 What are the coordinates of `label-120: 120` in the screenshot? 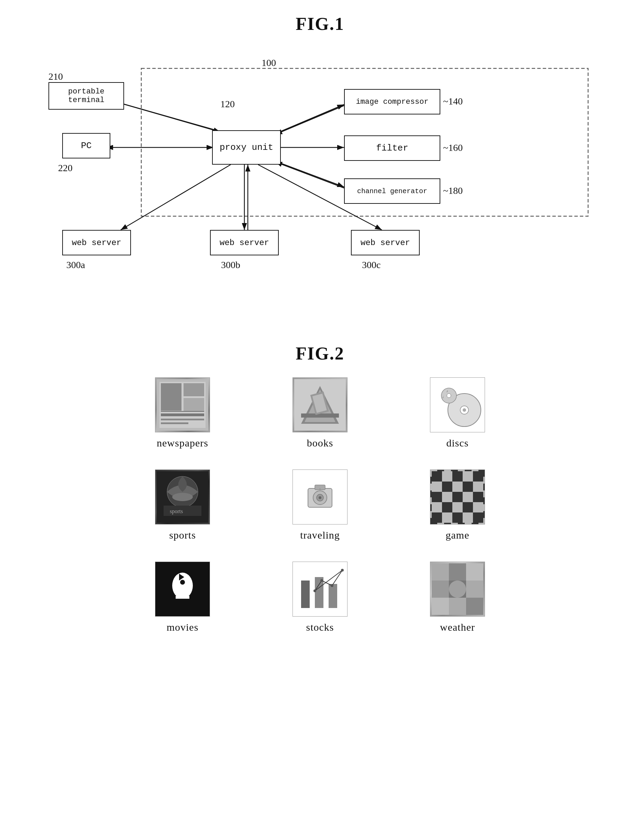 It's located at (227, 104).